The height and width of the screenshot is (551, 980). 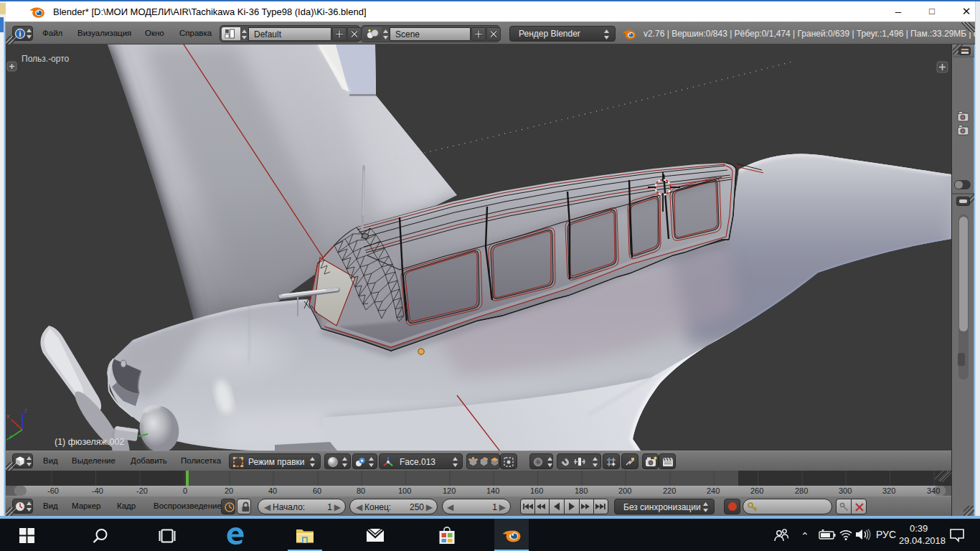 I want to click on svg-text: i, so click(x=20, y=34).